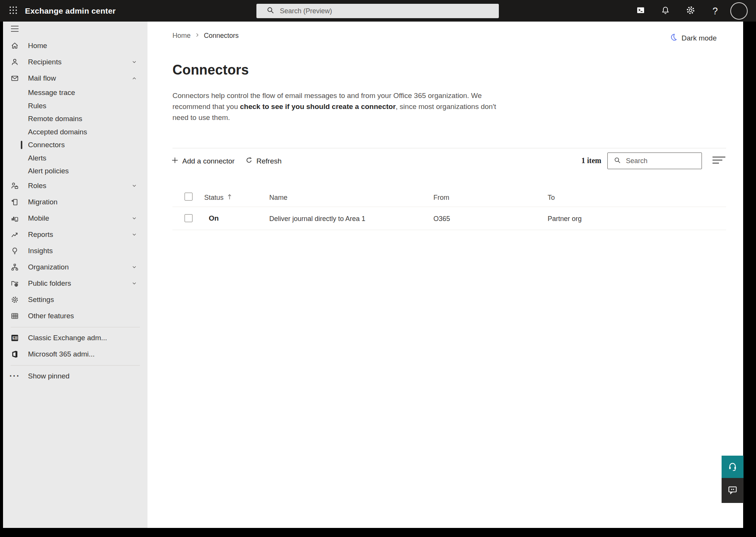 The height and width of the screenshot is (537, 756). I want to click on dark-mode-label: Dark mode, so click(699, 38).